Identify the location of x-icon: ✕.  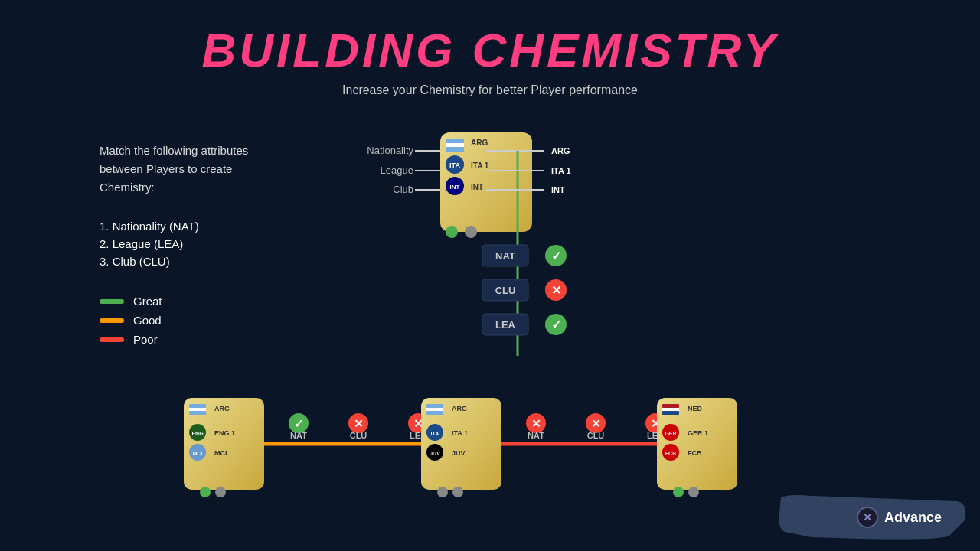
(867, 517).